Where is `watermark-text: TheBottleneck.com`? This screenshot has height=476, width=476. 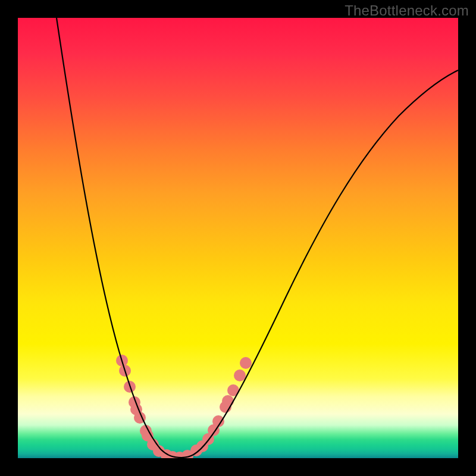
watermark-text: TheBottleneck.com is located at coordinates (407, 11).